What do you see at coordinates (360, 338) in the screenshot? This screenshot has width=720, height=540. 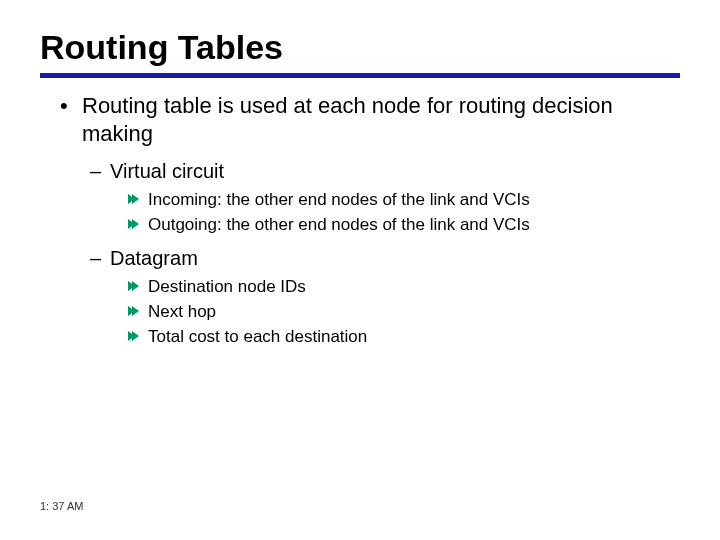 I see `bullet-level3: Total cost to each destination` at bounding box center [360, 338].